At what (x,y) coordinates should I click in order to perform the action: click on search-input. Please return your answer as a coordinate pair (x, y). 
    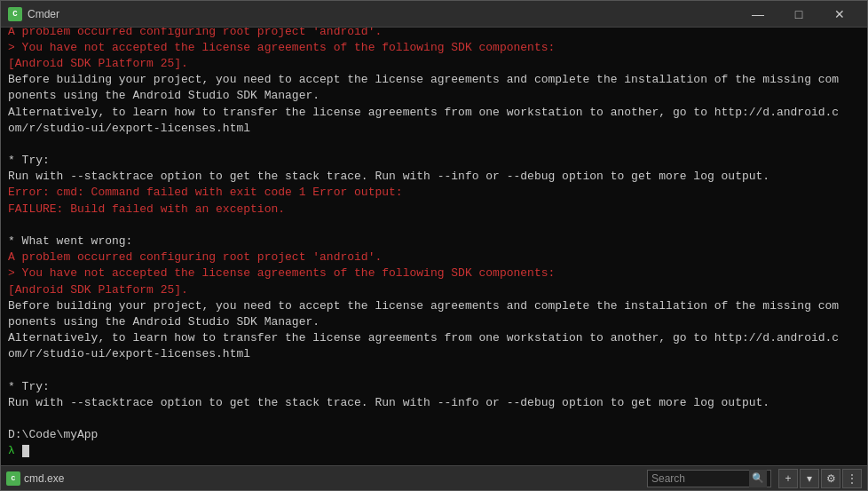
    Looking at the image, I should click on (700, 479).